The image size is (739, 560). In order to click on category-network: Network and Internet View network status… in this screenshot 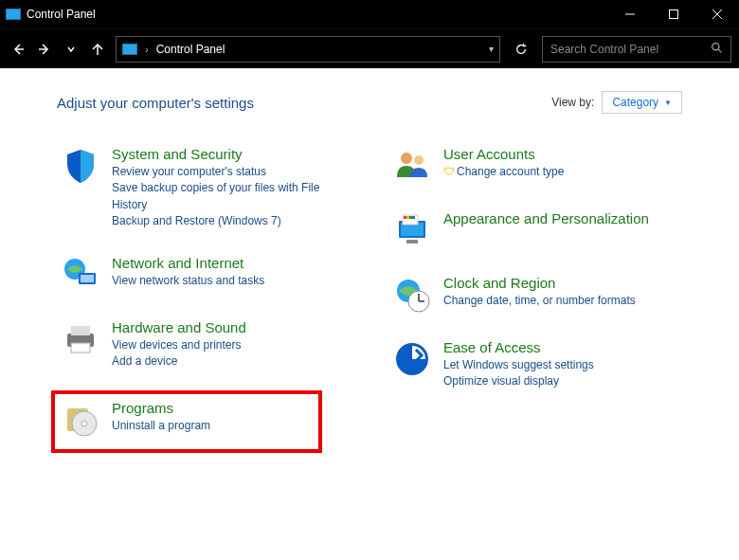, I will do `click(204, 275)`.